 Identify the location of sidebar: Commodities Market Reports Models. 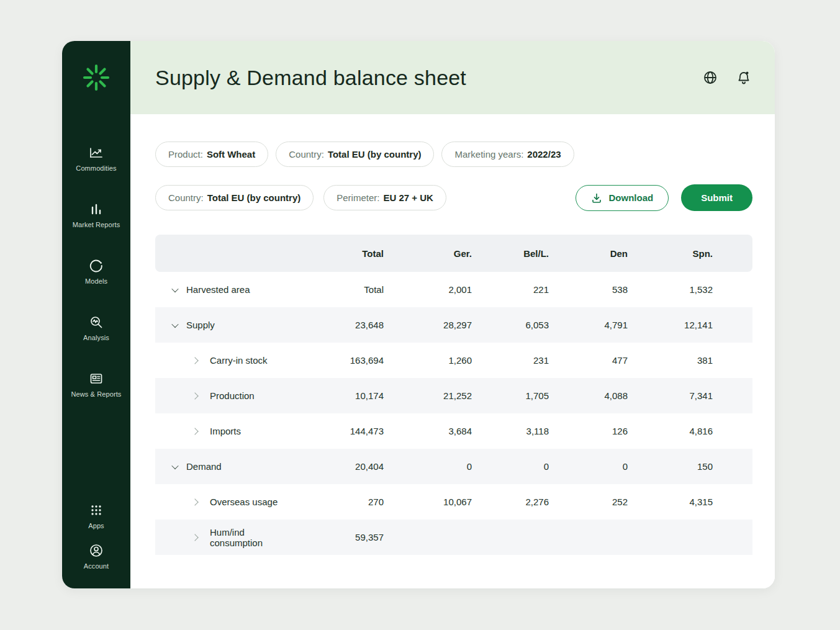
(96, 315).